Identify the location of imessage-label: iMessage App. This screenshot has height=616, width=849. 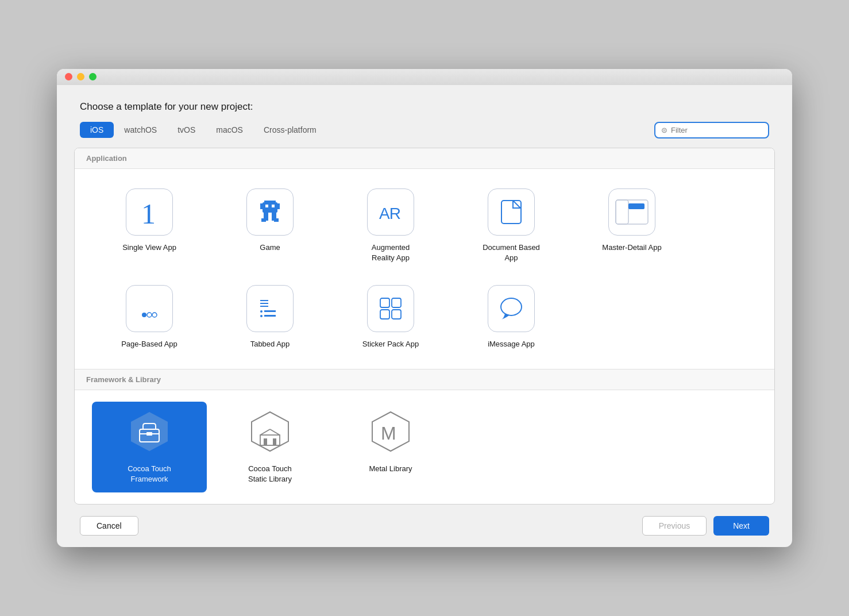
(511, 344).